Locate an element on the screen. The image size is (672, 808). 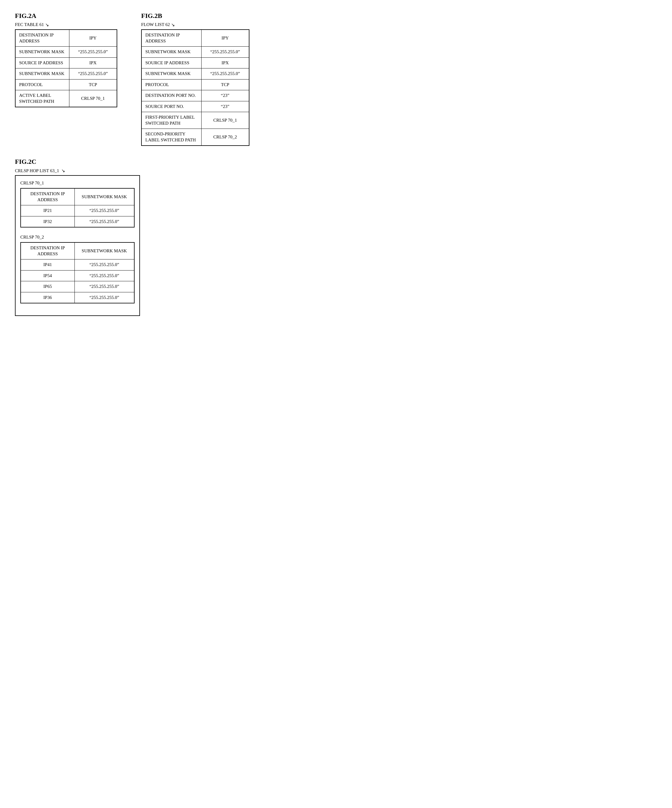
fig2b-table-label: FLOW LIST 62 ↘ is located at coordinates (196, 25).